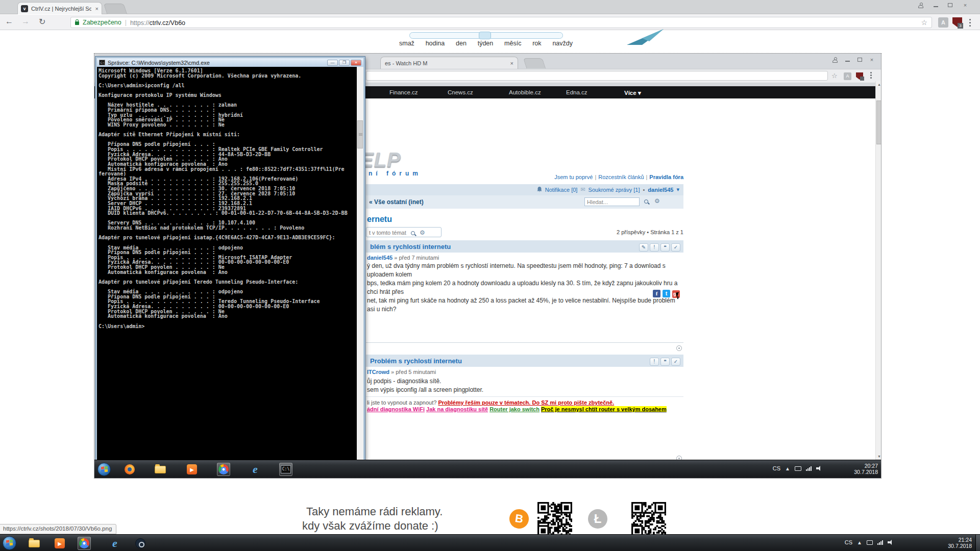  Describe the element at coordinates (525, 343) in the screenshot. I see `post1-divider` at that location.